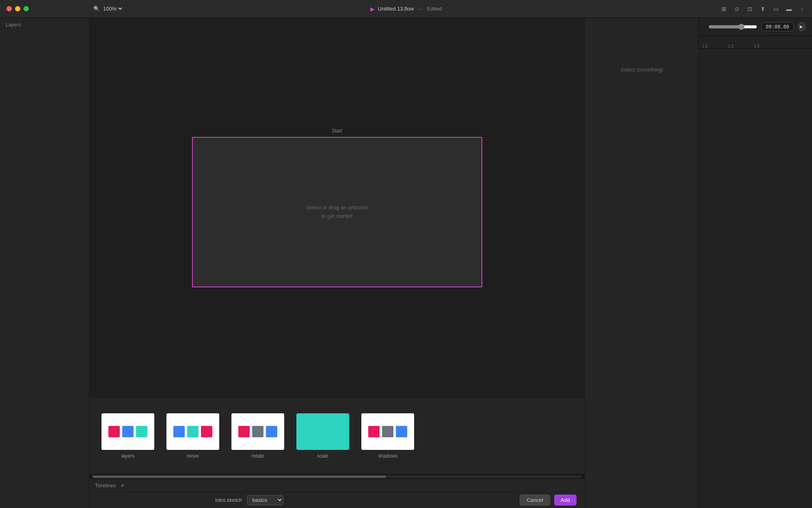  Describe the element at coordinates (18, 9) in the screenshot. I see `traffic-lights` at that location.